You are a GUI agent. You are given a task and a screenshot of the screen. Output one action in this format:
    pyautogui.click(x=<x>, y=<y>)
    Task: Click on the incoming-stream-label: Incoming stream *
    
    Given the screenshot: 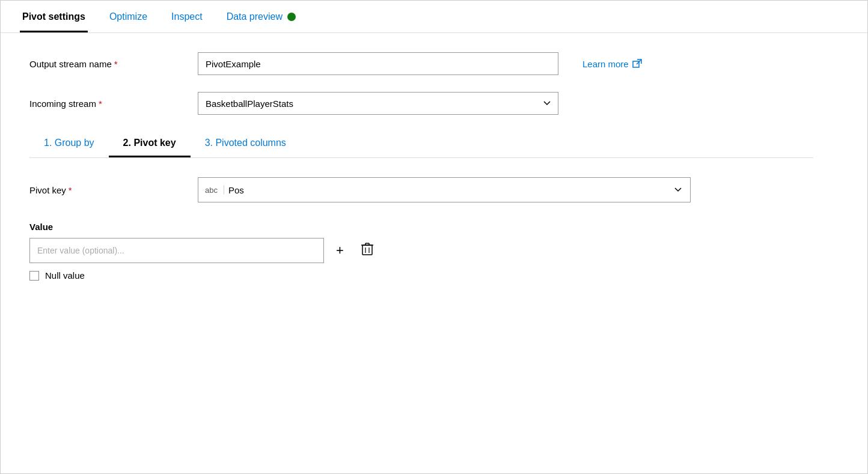 What is the action you would take?
    pyautogui.click(x=114, y=103)
    